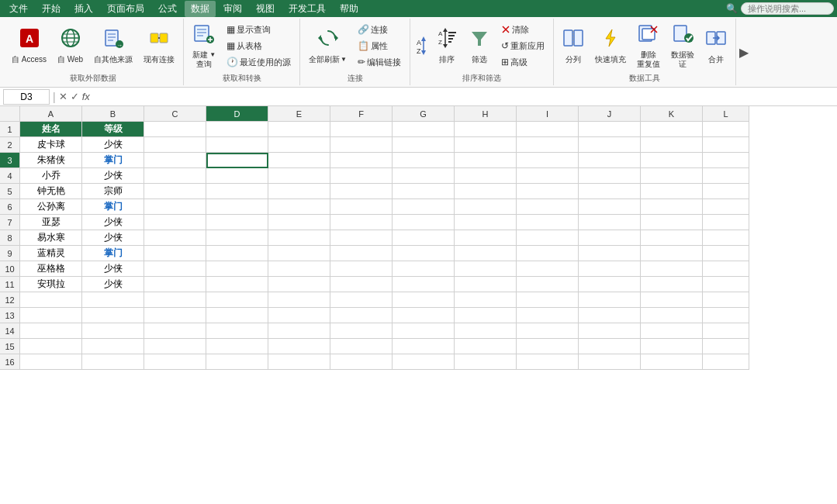  I want to click on cell-B9: 掌门, so click(113, 254).